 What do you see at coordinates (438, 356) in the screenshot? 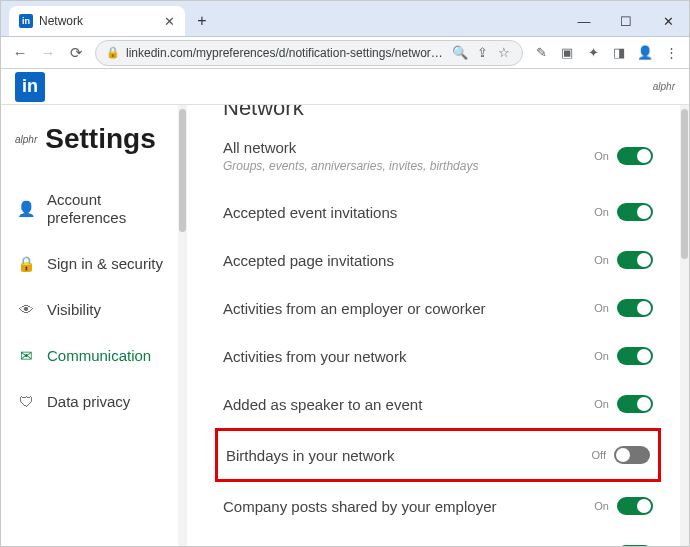
I see `setting-row: Activities from your networkOn` at bounding box center [438, 356].